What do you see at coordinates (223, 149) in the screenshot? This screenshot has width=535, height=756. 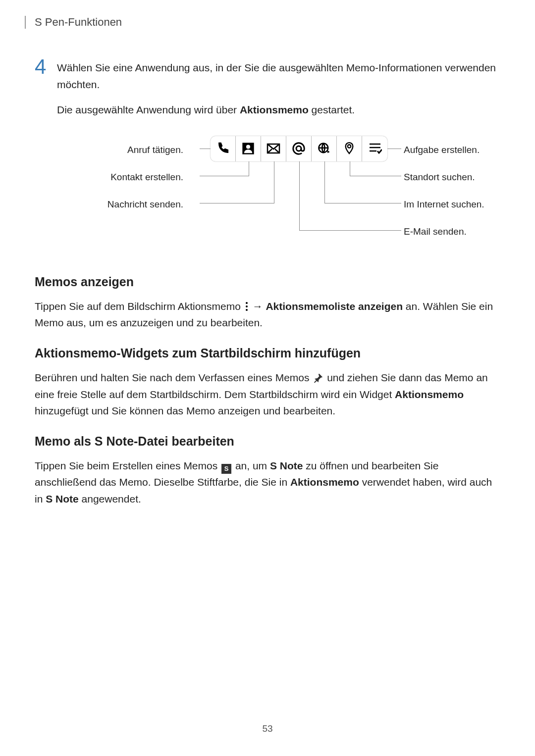 I see `phone-icon` at bounding box center [223, 149].